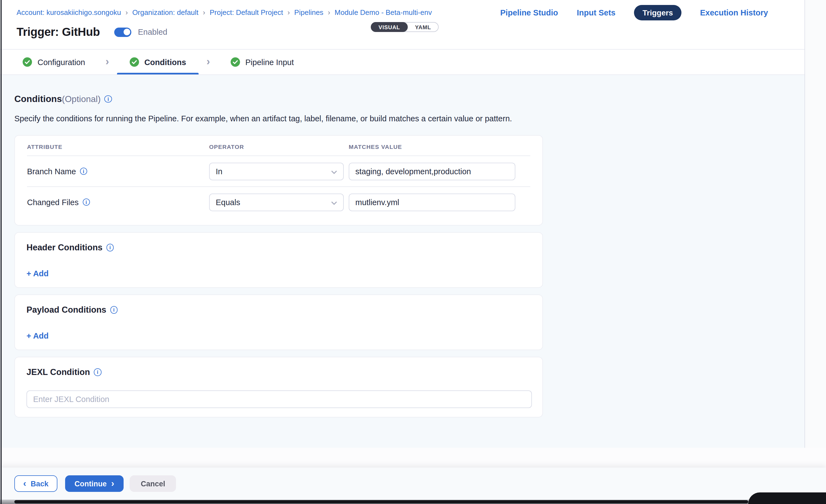  What do you see at coordinates (423, 27) in the screenshot?
I see `yaml-toggle-button: YAML` at bounding box center [423, 27].